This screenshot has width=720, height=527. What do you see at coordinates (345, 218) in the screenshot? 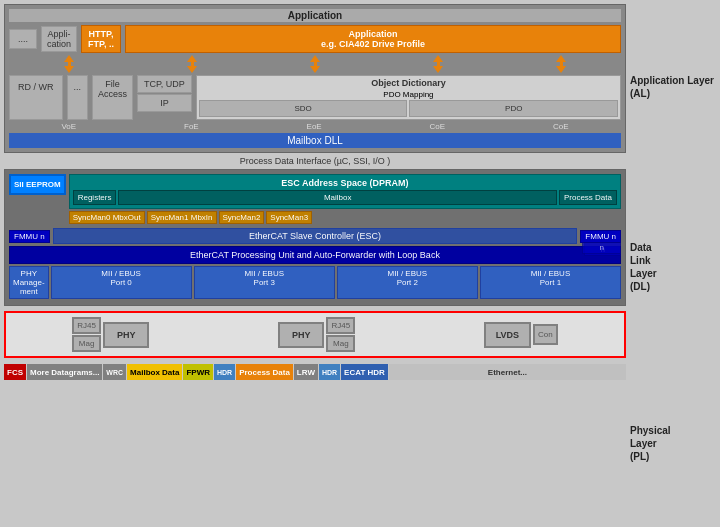
I see `syncman-row: SyncMan0 MbxOut SyncMan1 MbxIn SyncMan2 …` at bounding box center [345, 218].